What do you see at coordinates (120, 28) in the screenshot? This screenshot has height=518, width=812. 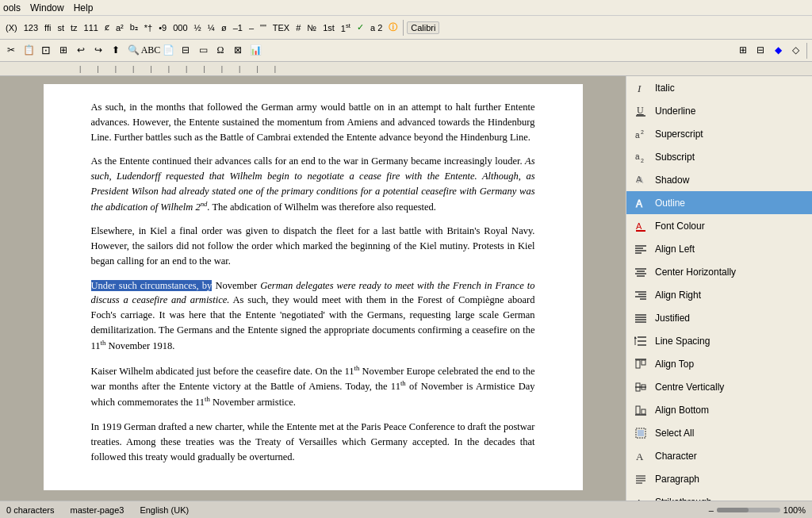 I see `tb-a2: a²` at bounding box center [120, 28].